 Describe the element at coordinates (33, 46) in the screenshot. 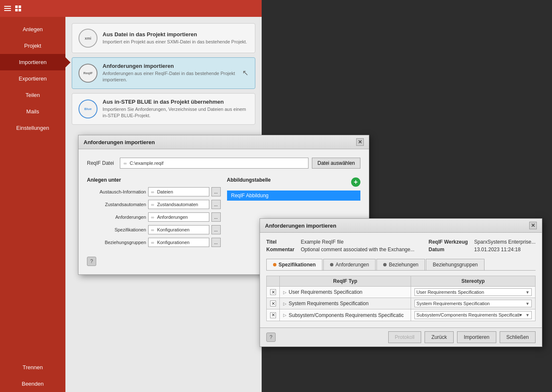

I see `sidebar-item-projekt: Projekt` at that location.